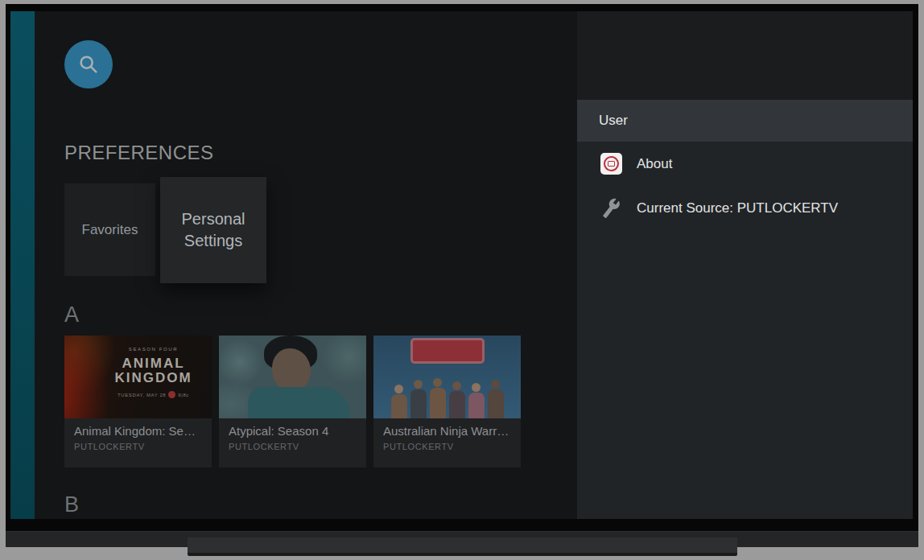 This screenshot has height=560, width=924. I want to click on atypical-poster, so click(293, 377).